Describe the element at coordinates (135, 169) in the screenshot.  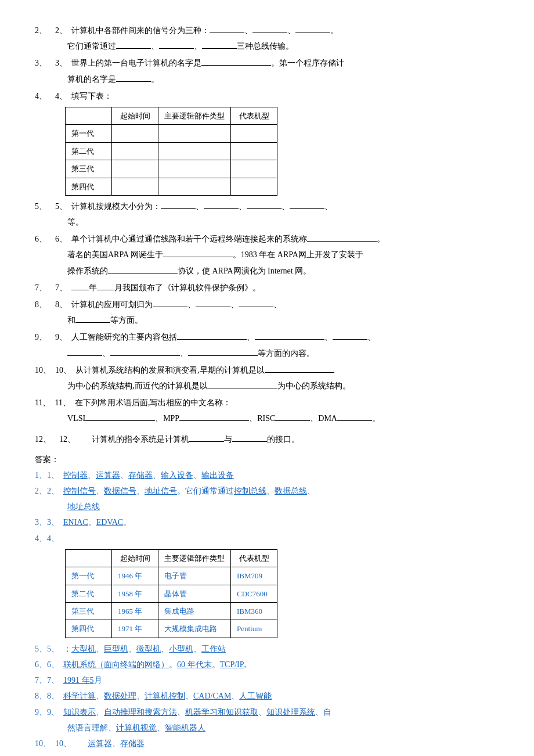
I see `q4-row3-time` at that location.